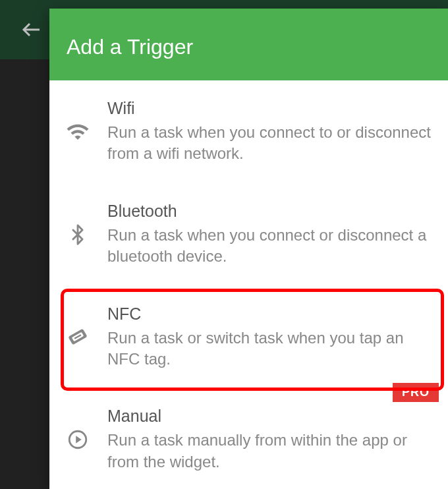  Describe the element at coordinates (269, 144) in the screenshot. I see `trigger-desc: Run a task when you connect to or discon…` at that location.